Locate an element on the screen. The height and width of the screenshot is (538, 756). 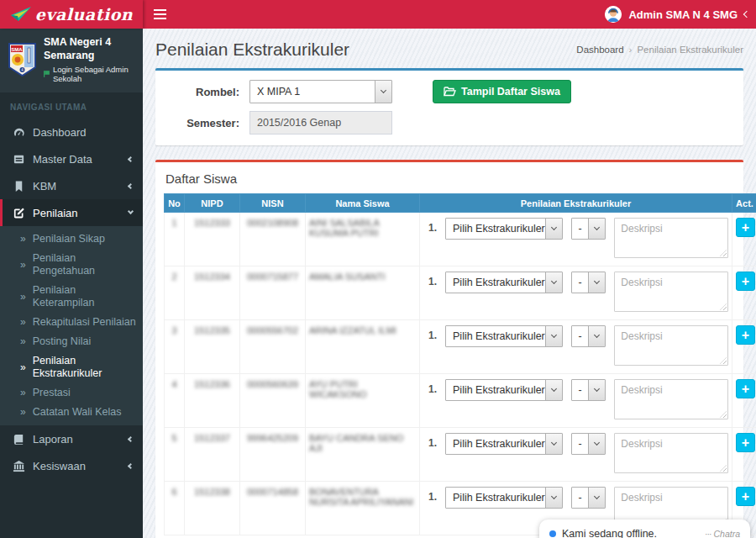
col-header-nipd: NIPD is located at coordinates (213, 203).